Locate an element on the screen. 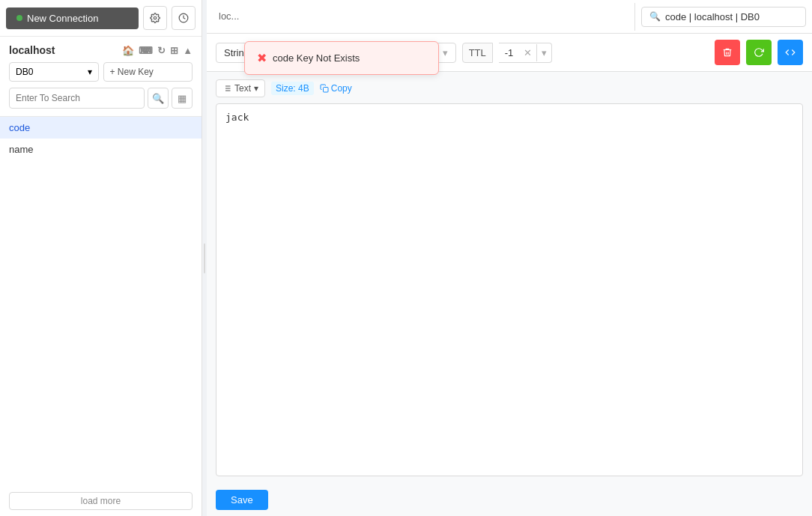 This screenshot has height=516, width=812. sidebar-header: New Connection is located at coordinates (100, 18).